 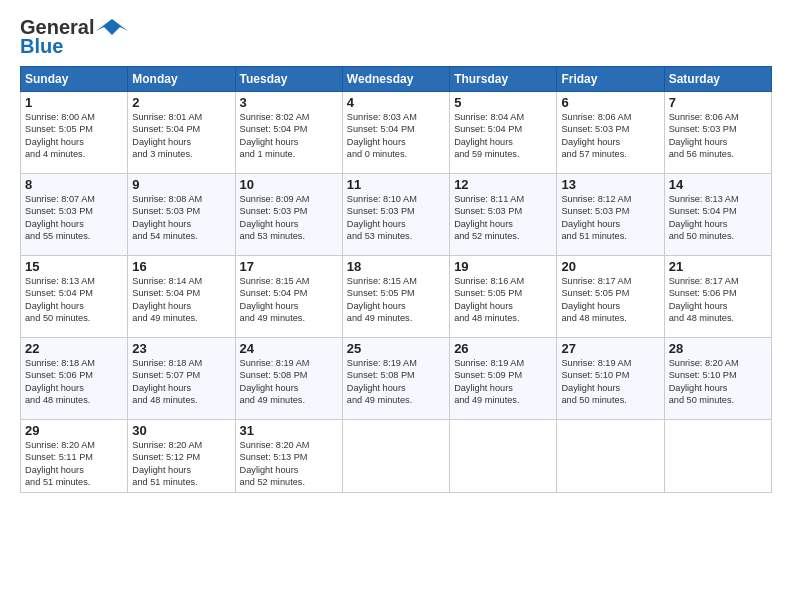 I want to click on calendar-cell: 6 Sunrise: 8:06 AM Sunset: 5:03 PM Dayli…, so click(x=610, y=133).